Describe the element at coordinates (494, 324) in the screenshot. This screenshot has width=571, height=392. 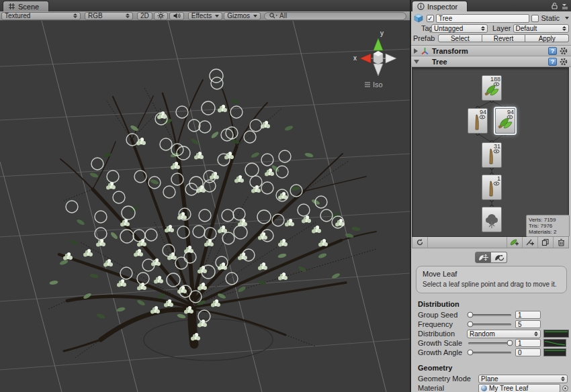
I see `frequency-row: Frequency 5` at that location.